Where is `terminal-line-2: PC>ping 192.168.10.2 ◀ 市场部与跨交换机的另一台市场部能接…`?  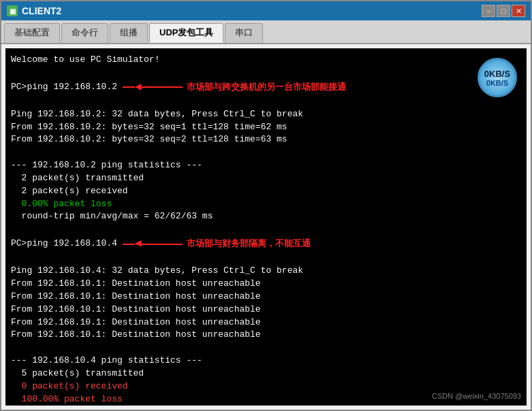 terminal-line-2: PC>ping 192.168.10.2 ◀ 市场部与跨交换机的另一台市场部能接… is located at coordinates (266, 87).